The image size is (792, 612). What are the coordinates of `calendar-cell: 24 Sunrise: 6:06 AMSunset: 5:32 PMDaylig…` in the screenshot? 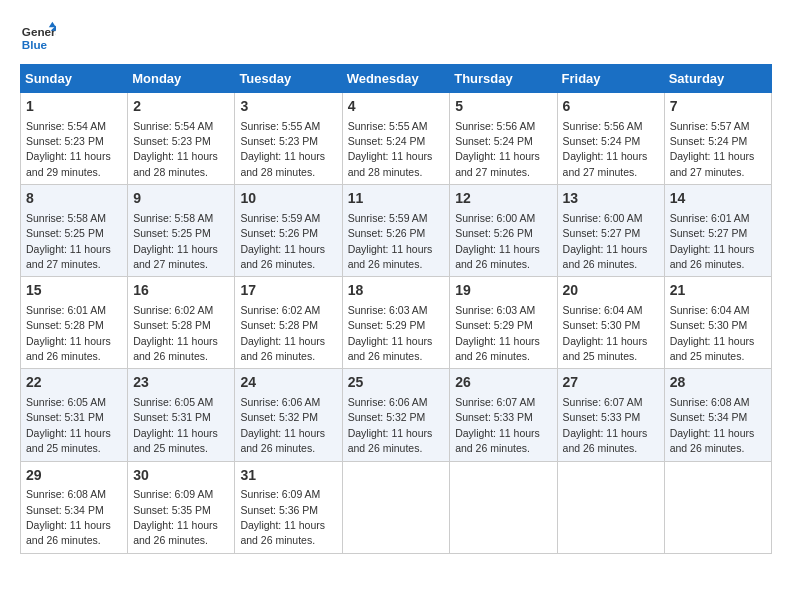 It's located at (288, 415).